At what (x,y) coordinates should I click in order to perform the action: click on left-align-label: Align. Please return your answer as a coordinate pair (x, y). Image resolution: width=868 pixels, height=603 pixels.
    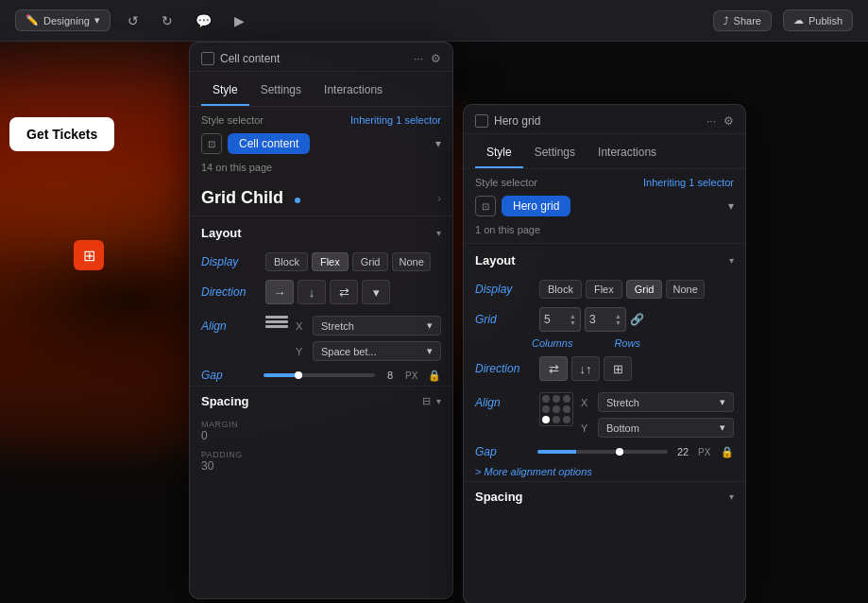
    Looking at the image, I should click on (230, 324).